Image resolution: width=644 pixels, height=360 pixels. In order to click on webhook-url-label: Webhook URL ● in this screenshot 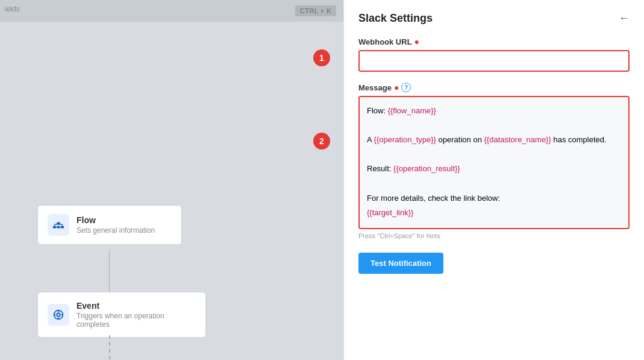, I will do `click(494, 42)`.